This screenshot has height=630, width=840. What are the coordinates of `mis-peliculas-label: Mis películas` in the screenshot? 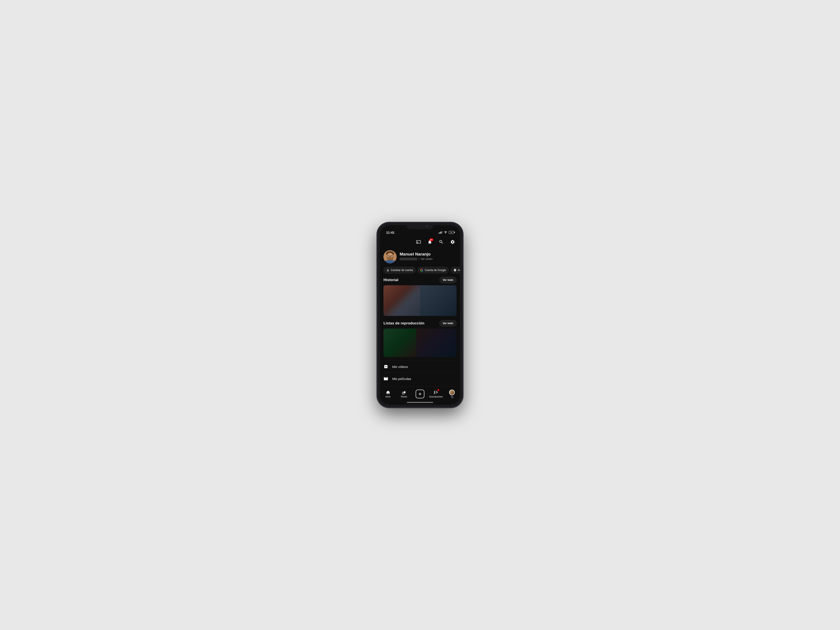 It's located at (402, 379).